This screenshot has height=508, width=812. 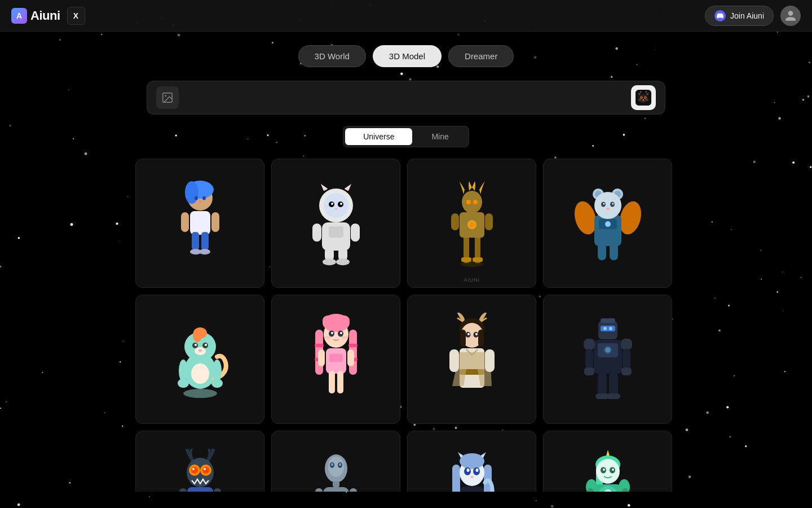 I want to click on tab-3d-model: 3D Model, so click(x=407, y=56).